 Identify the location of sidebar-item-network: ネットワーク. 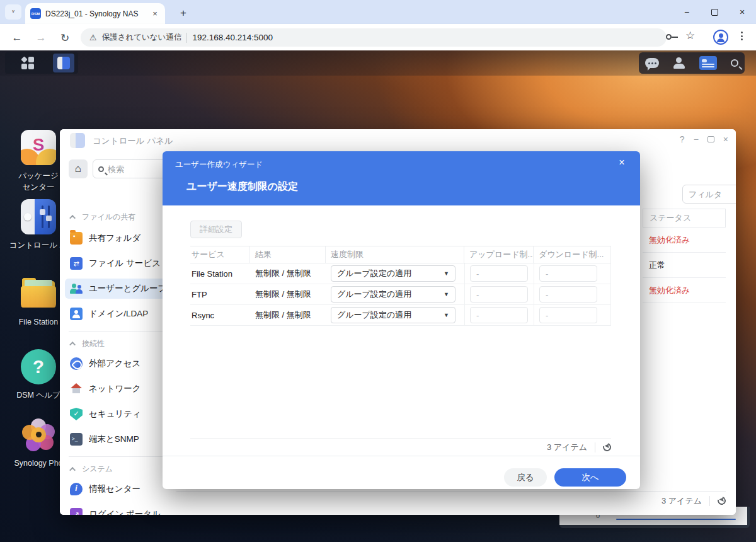
(119, 389).